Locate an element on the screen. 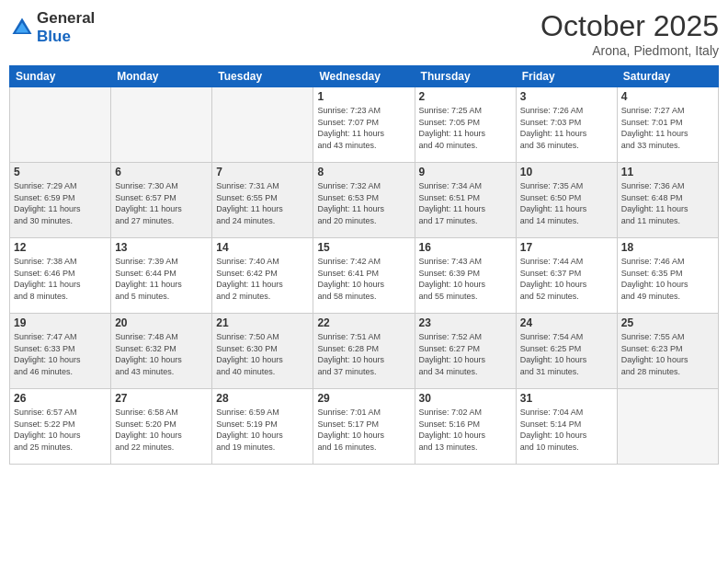  header-tuesday: Tuesday is located at coordinates (263, 77).